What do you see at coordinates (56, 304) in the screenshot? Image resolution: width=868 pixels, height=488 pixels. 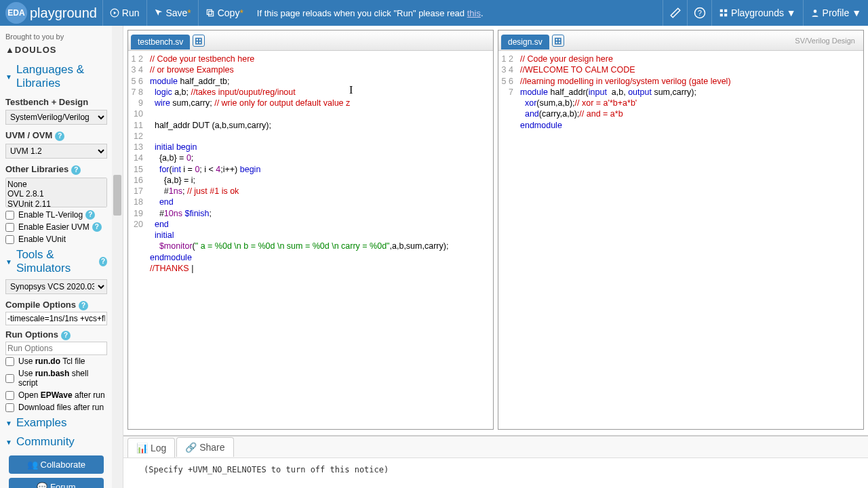 I see `compile-options-label: Compile Options?` at bounding box center [56, 304].